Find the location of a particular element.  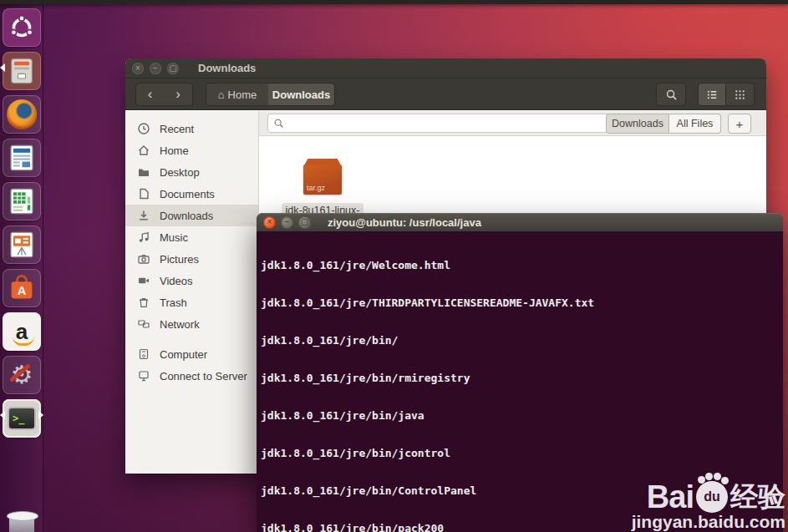

libreoffice-calc-icon is located at coordinates (22, 201).